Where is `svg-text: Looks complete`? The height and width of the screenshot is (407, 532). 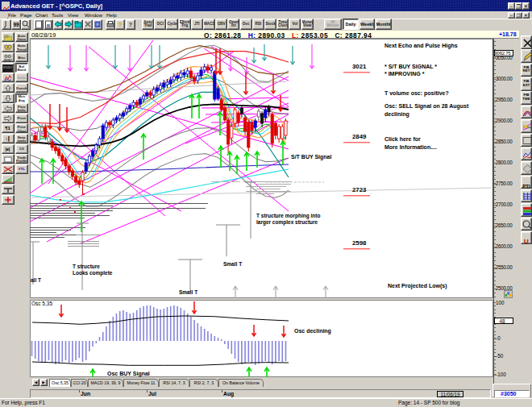 svg-text: Looks complete is located at coordinates (93, 273).